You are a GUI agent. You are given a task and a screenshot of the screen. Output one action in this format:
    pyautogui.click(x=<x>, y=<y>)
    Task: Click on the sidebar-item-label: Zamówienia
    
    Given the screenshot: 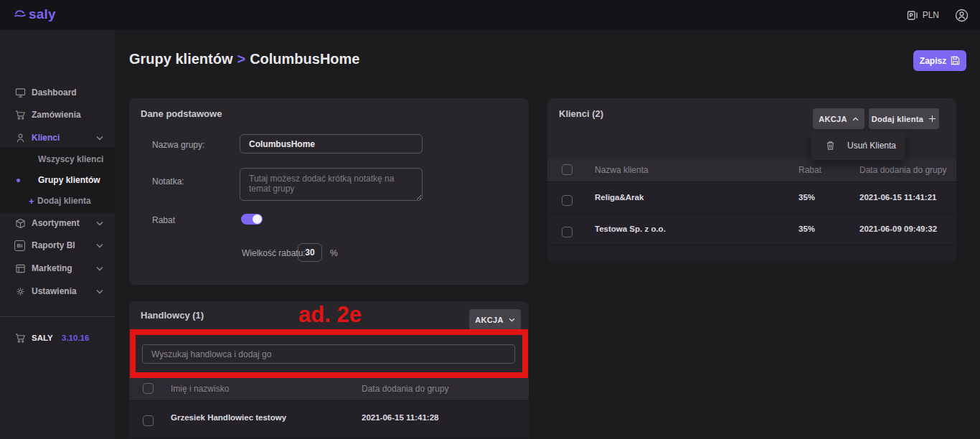 What is the action you would take?
    pyautogui.click(x=56, y=115)
    